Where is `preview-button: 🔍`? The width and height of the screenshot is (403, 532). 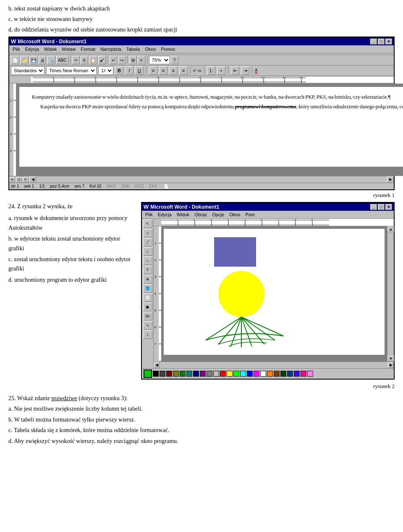
preview-button: 🔍 is located at coordinates (51, 60).